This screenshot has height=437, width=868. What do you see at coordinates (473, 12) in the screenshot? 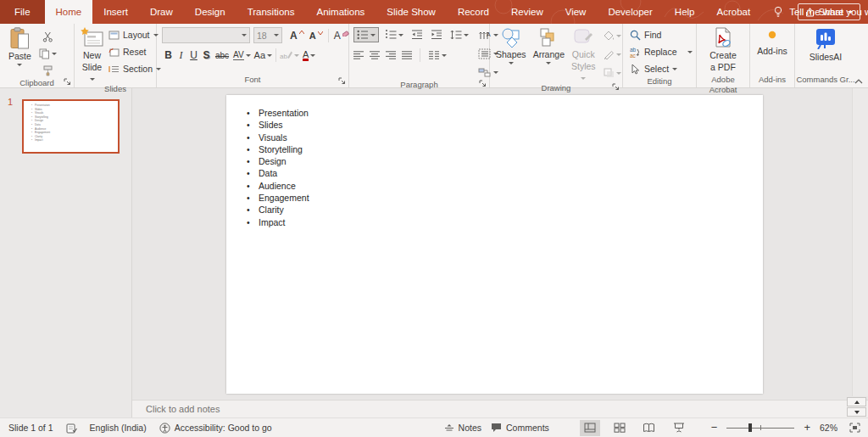
I see `ribbon-tab: Record` at bounding box center [473, 12].